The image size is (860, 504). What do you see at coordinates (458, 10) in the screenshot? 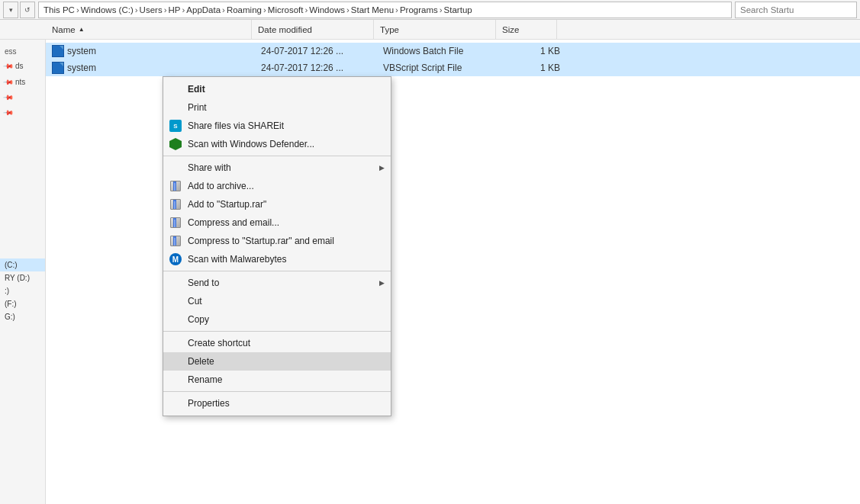
I see `breadcrumb-item: Startup` at bounding box center [458, 10].